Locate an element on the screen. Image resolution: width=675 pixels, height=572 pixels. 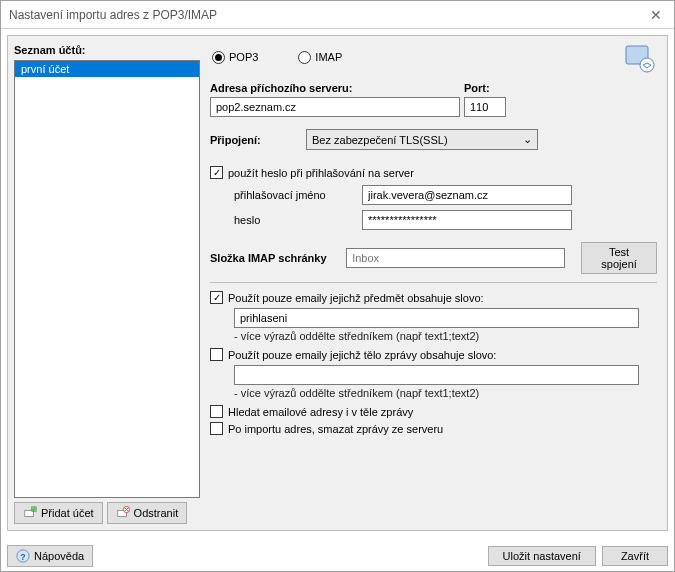
chevron-down-icon: ⌄ is located at coordinates (528, 140).